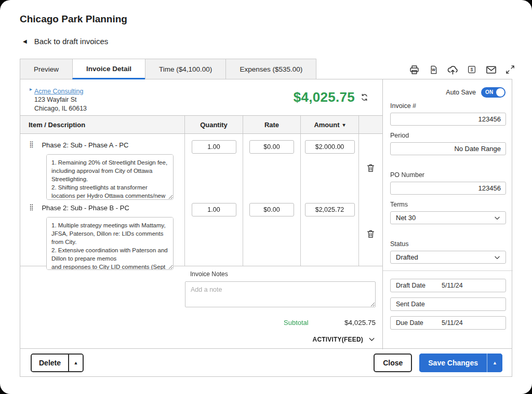 This screenshot has height=394, width=532. Describe the element at coordinates (365, 98) in the screenshot. I see `recalculate-button` at that location.